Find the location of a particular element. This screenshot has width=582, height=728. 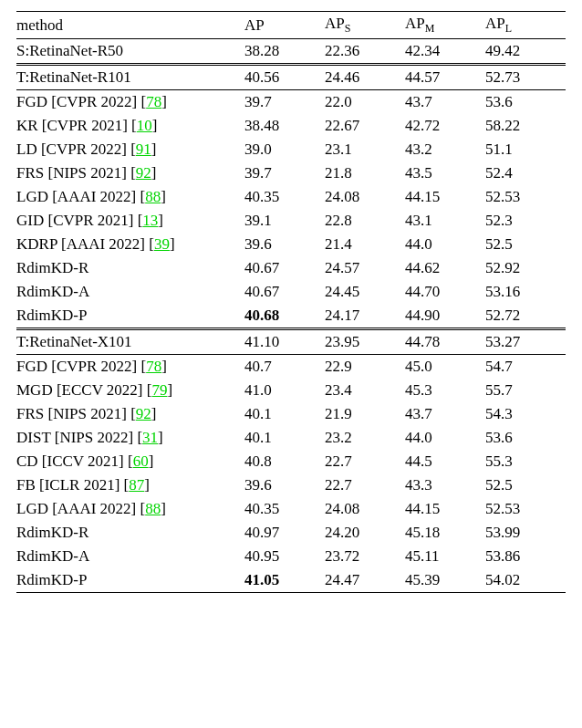

value-cell: 55.3 is located at coordinates (525, 462).